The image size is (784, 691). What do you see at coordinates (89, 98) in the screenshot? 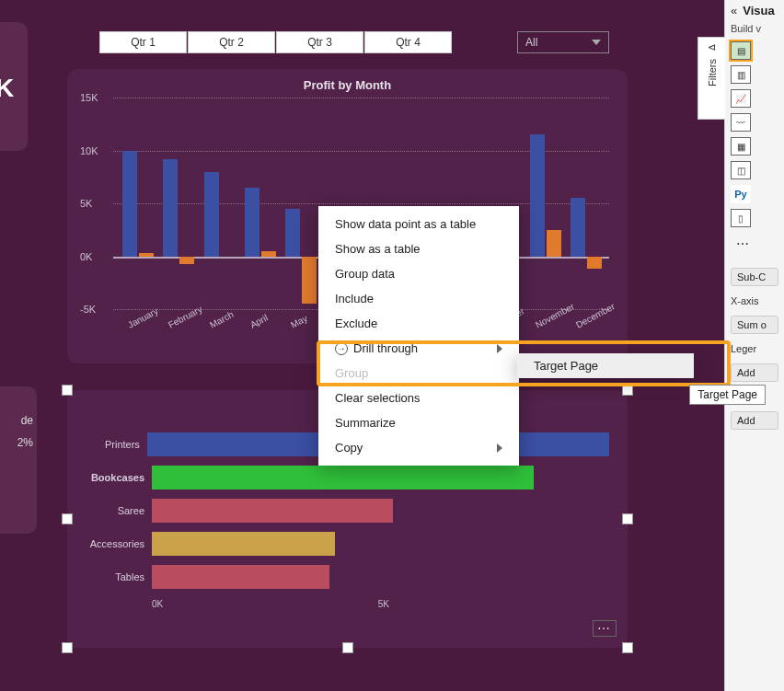
I see `y-tick-label: 15K` at bounding box center [89, 98].